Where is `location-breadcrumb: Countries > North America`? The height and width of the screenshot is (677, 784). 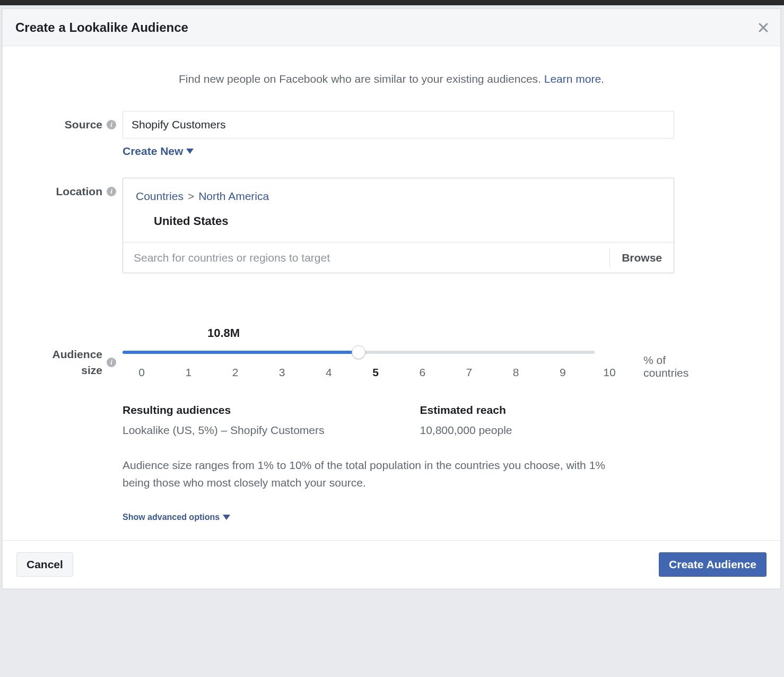 location-breadcrumb: Countries > North America is located at coordinates (398, 196).